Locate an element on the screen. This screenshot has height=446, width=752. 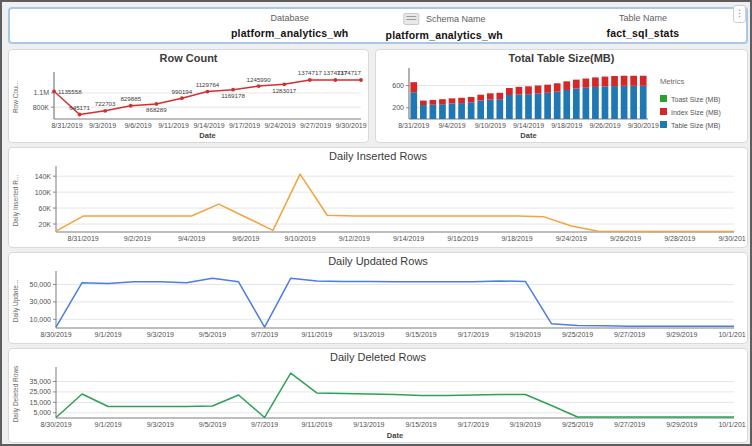
hamburger-menu-icon is located at coordinates (411, 19).